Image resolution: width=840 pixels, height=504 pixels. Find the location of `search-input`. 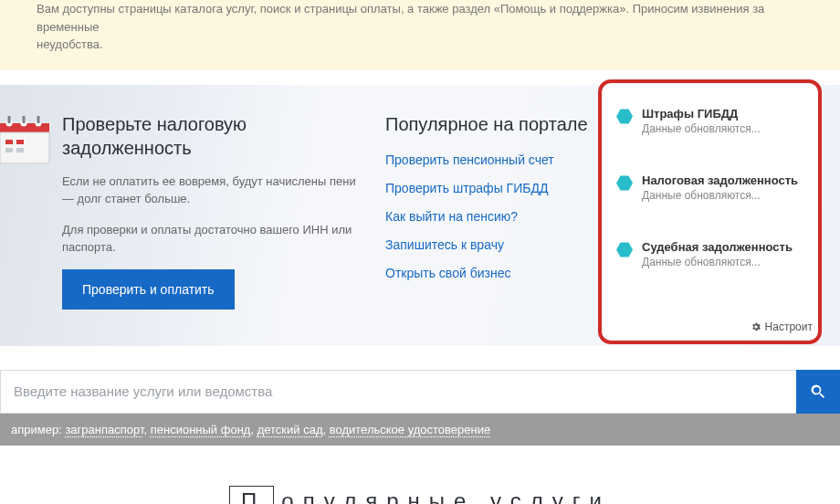

search-input is located at coordinates (398, 392).